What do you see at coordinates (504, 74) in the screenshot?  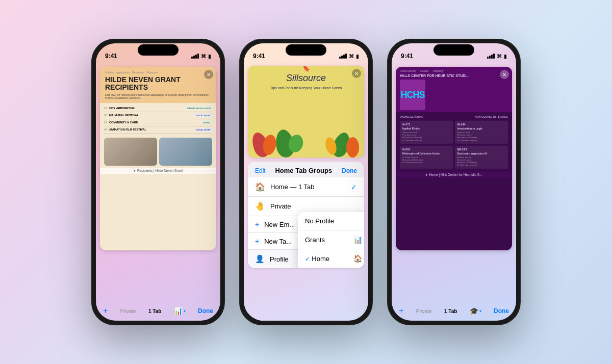 I see `close-icon-3: ✕` at bounding box center [504, 74].